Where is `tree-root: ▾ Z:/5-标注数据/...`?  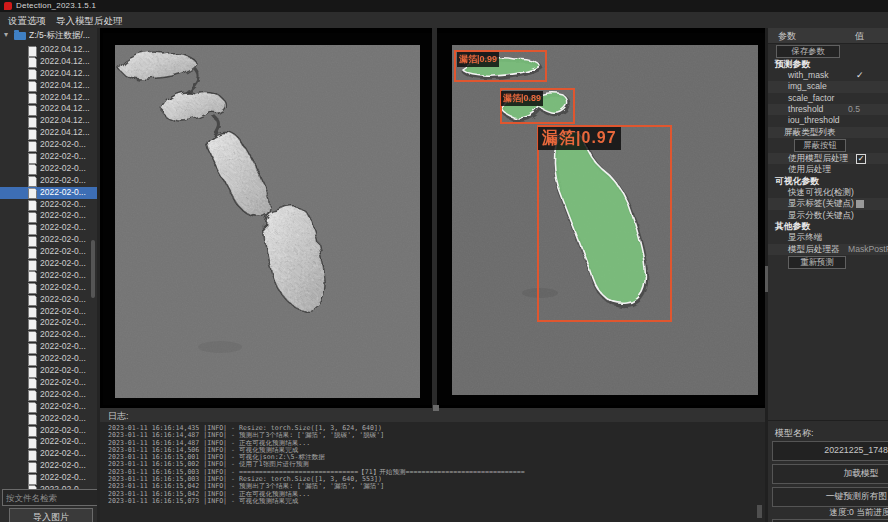 tree-root: ▾ Z:/5-标注数据/... is located at coordinates (48, 36).